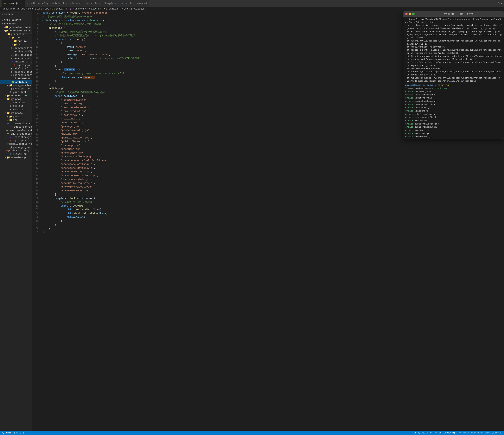  I want to click on tree-item-foo-txt: ⊙ foo.txt, so click(16, 106).